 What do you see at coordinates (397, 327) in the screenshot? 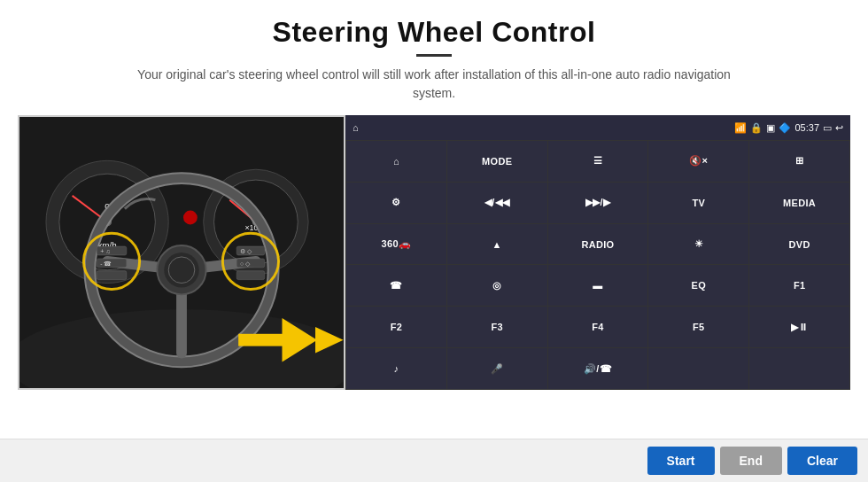
I see `ui-btn-f2: F2` at bounding box center [397, 327].